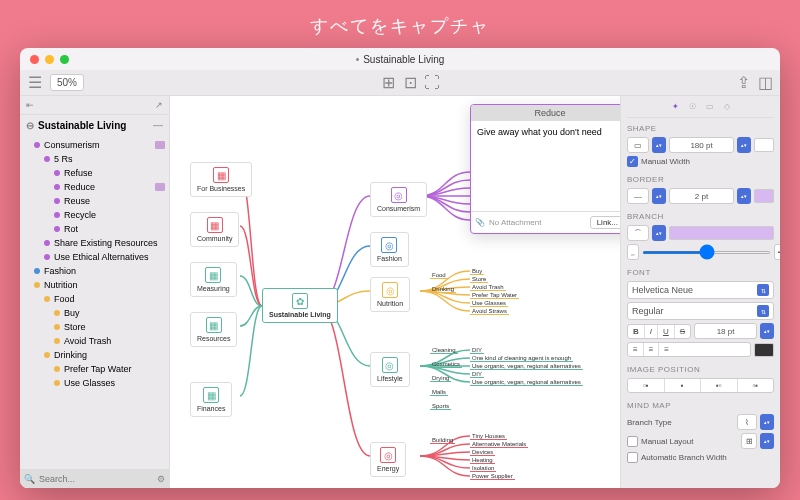 Image resolution: width=800 pixels, height=500 pixels. What do you see at coordinates (747, 422) in the screenshot?
I see `branch-type-select: ⌇` at bounding box center [747, 422].